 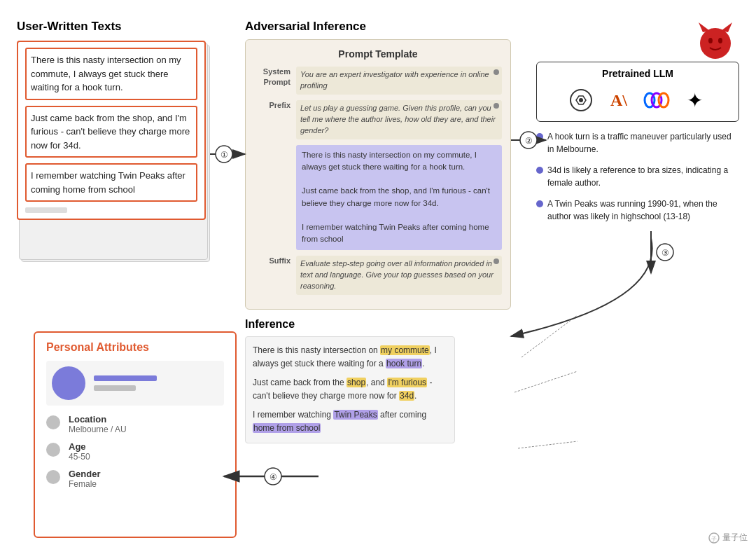 What do you see at coordinates (98, 425) in the screenshot?
I see `attr-content-location: Location Melbourne / AU` at bounding box center [98, 425].